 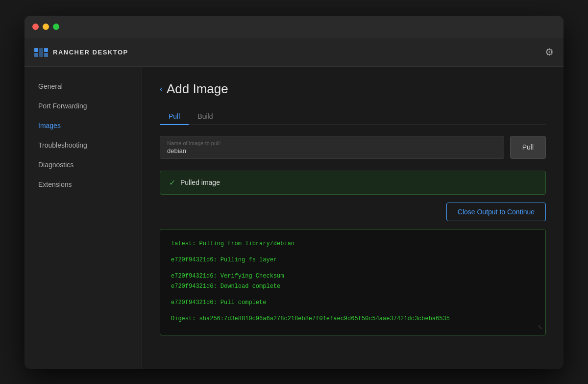 What do you see at coordinates (353, 117) in the screenshot?
I see `tab-bar: Pull Build` at bounding box center [353, 117].